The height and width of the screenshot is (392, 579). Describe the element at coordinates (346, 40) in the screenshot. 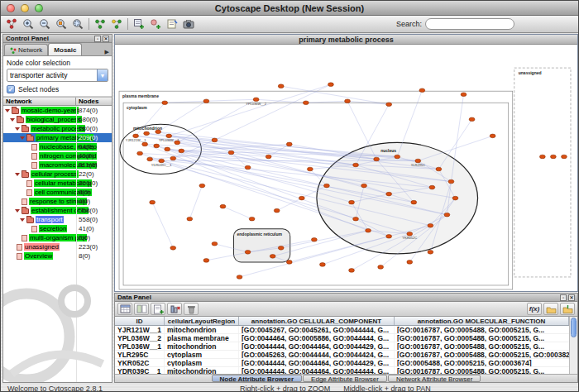

I see `network-view-title: primary metabolic process` at that location.